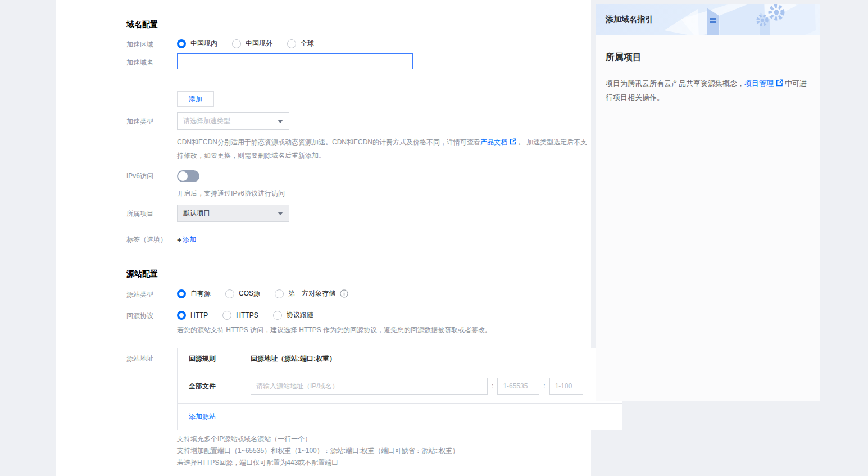 This screenshot has height=476, width=868. What do you see at coordinates (220, 359) in the screenshot?
I see `col-header-rule: 回源规则` at bounding box center [220, 359].